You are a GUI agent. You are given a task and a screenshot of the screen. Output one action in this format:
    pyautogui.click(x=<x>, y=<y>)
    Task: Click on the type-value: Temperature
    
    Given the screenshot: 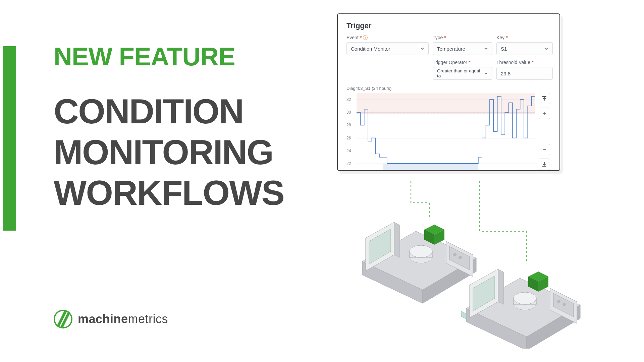 What is the action you would take?
    pyautogui.click(x=451, y=49)
    